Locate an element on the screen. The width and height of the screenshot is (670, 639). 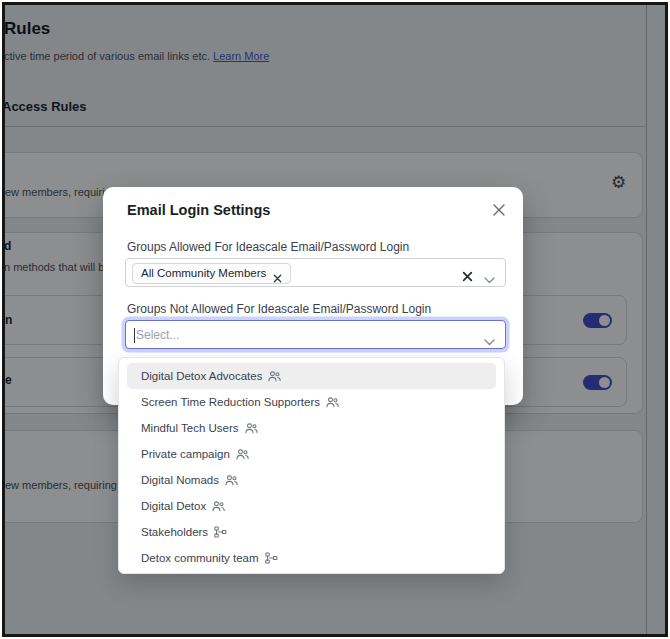
text-caret is located at coordinates (134, 336).